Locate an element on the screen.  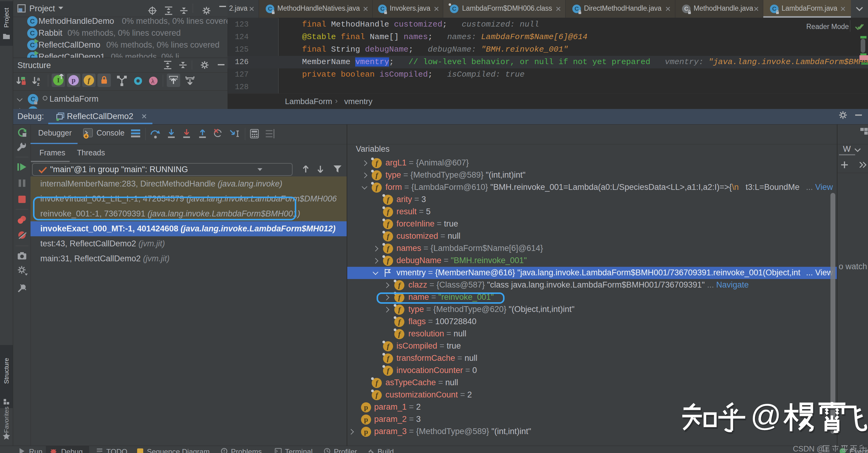
svg-text: z is located at coordinates (38, 84).